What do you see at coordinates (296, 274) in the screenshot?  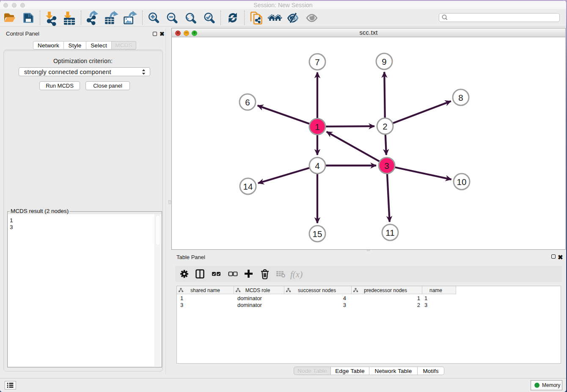 I see `svg-text: f(x)` at bounding box center [296, 274].